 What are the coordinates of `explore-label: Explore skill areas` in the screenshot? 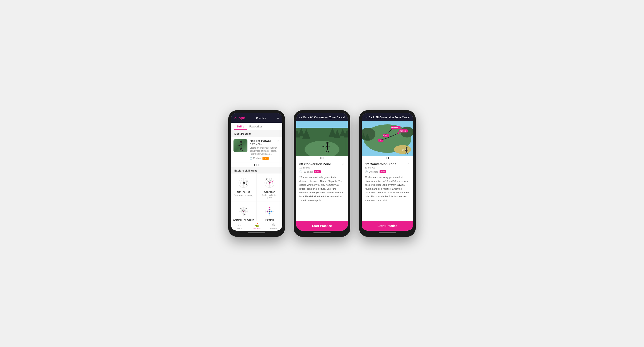 It's located at (256, 170).